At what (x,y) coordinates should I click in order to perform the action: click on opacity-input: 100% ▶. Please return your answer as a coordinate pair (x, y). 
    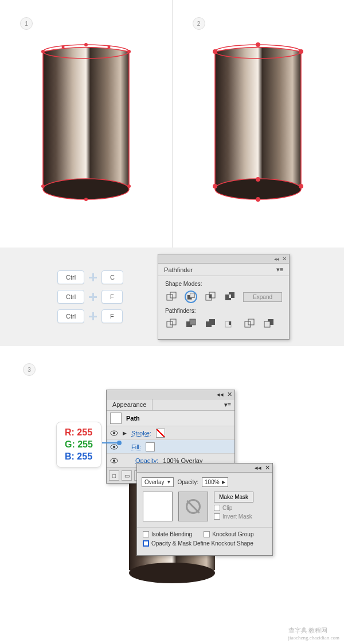
    Looking at the image, I should click on (215, 482).